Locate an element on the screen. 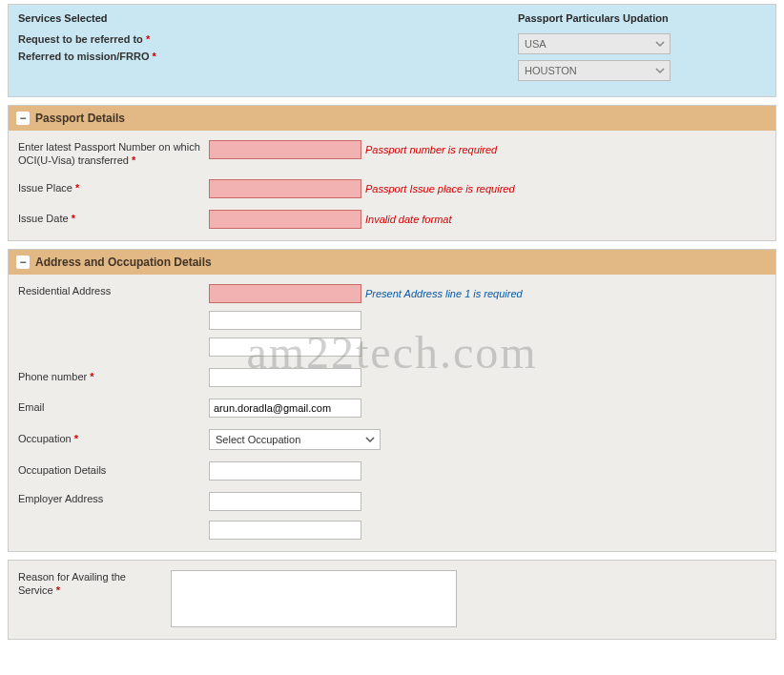 This screenshot has width=784, height=675. employer-line1-input is located at coordinates (285, 501).